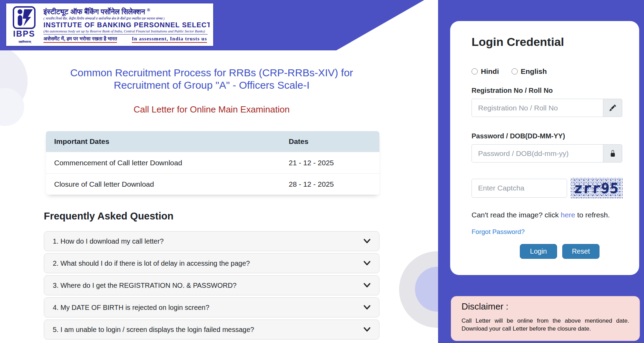 The width and height of the screenshot is (644, 343). I want to click on faq-item-3: 3. Where do I get the REGISTRATION NO. &…, so click(212, 285).